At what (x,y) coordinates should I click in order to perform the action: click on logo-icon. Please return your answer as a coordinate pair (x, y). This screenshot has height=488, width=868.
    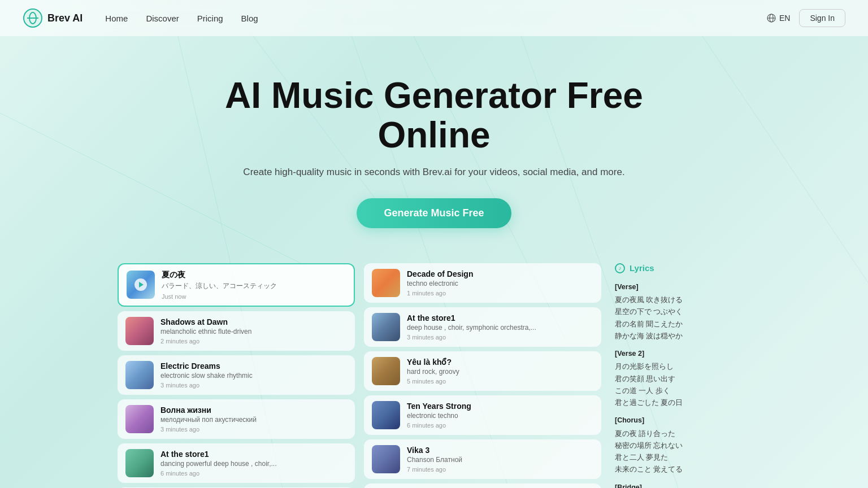
    Looking at the image, I should click on (33, 18).